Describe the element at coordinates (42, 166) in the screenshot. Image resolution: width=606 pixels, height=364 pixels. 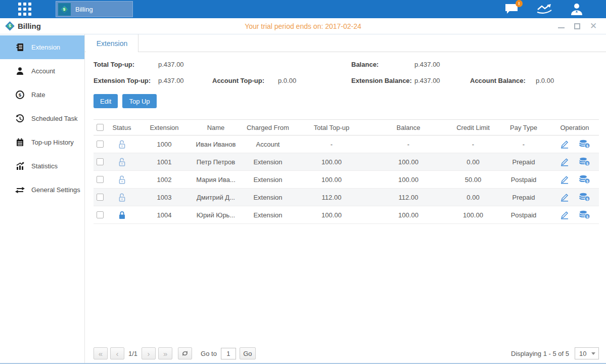
I see `sidebar-item-statistics: Statistics` at that location.